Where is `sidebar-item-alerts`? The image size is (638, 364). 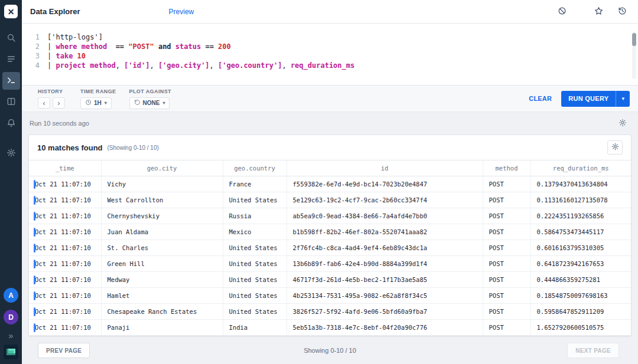 sidebar-item-alerts is located at coordinates (11, 123).